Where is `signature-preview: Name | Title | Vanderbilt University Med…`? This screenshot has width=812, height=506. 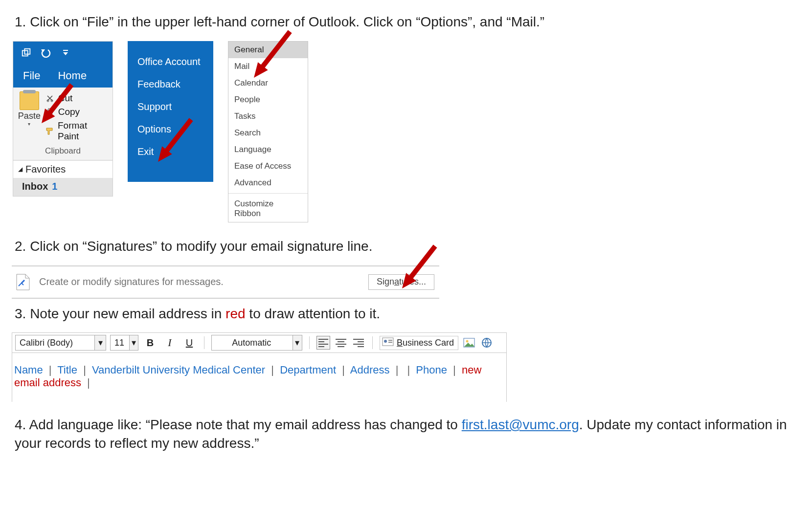
signature-preview: Name | Title | Vanderbilt University Med… is located at coordinates (259, 377).